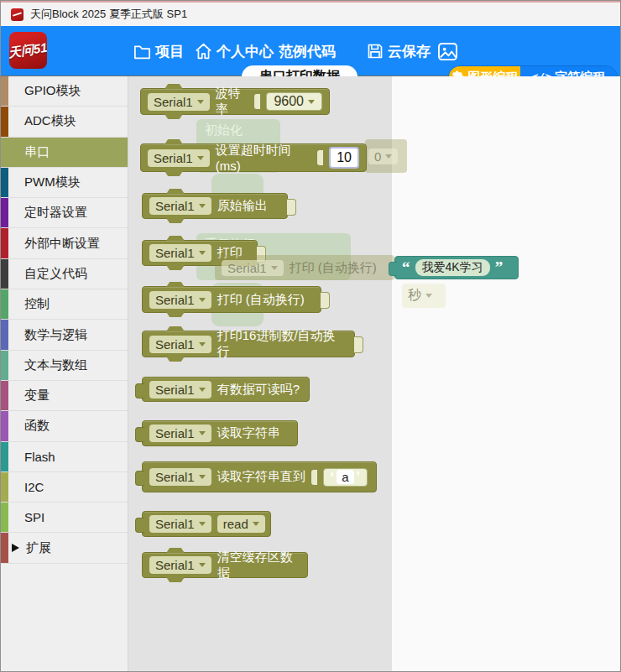 The width and height of the screenshot is (621, 672). Describe the element at coordinates (346, 477) in the screenshot. I see `char-value-field: ‘ a ’` at that location.